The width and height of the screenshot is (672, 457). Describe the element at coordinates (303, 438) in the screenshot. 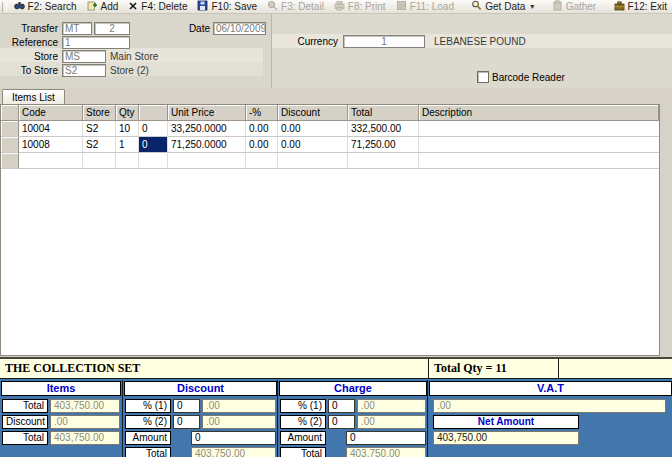

I see `charge-amount-label: Amount` at that location.